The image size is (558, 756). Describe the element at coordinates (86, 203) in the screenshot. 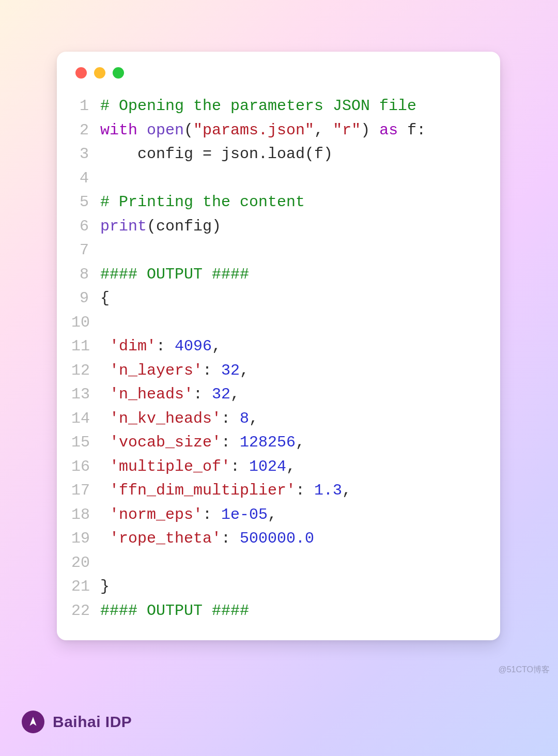

I see `line-number: 5` at that location.